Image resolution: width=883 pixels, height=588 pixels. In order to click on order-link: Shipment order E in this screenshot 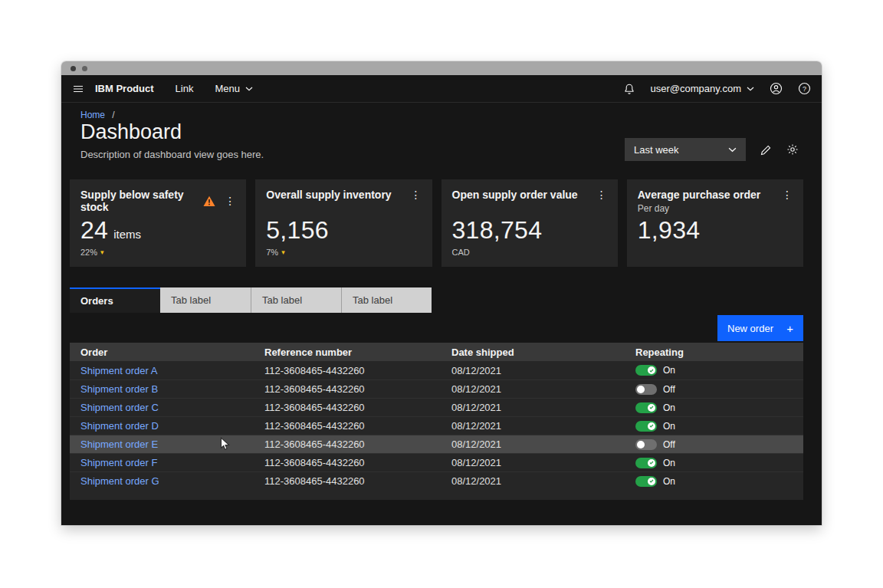, I will do `click(120, 445)`.